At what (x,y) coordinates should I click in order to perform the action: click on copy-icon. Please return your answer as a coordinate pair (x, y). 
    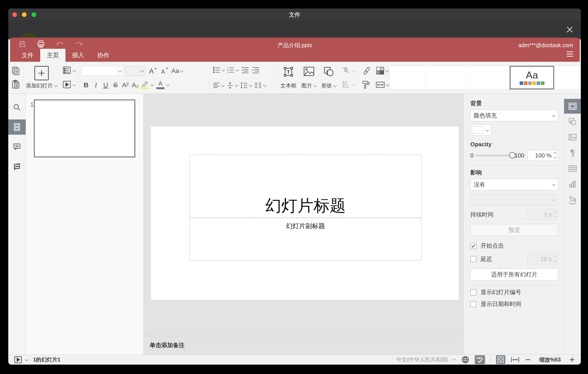
    Looking at the image, I should click on (16, 71).